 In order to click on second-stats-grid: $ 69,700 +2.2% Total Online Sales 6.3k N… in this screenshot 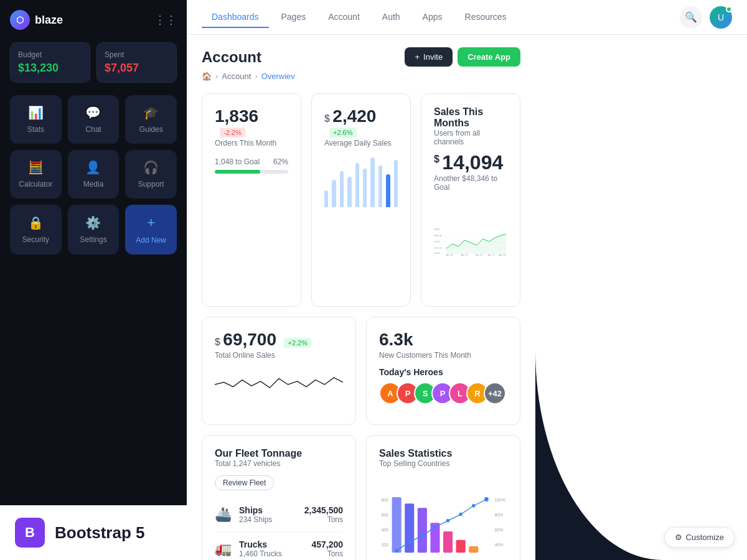, I will do `click(361, 371)`.